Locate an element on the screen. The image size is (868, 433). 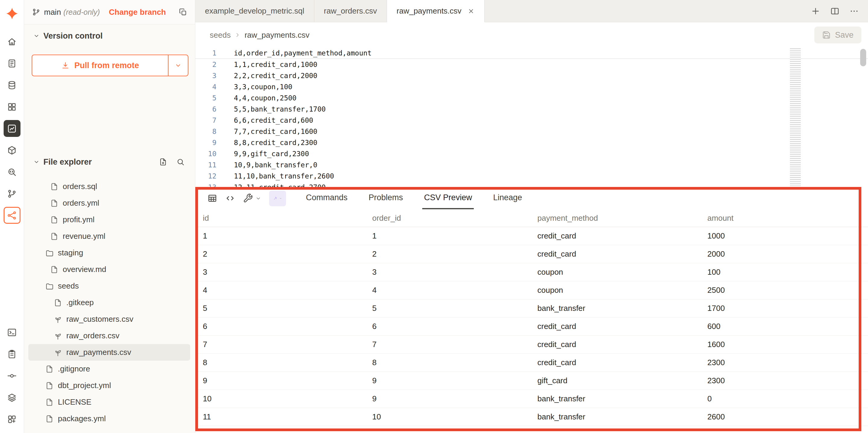
code-view-button is located at coordinates (230, 198).